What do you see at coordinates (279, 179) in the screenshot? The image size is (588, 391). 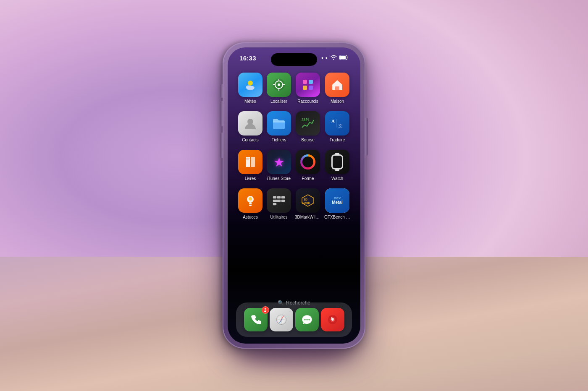 I see `app-label-itunes: iTunes Store` at bounding box center [279, 179].